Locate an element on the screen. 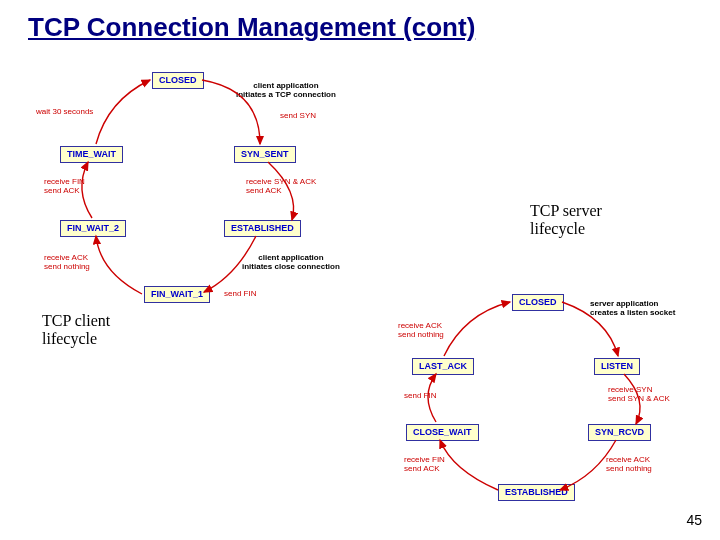  client-ann-recv-synack: receive SYN & ACKsend ACK is located at coordinates (281, 187).